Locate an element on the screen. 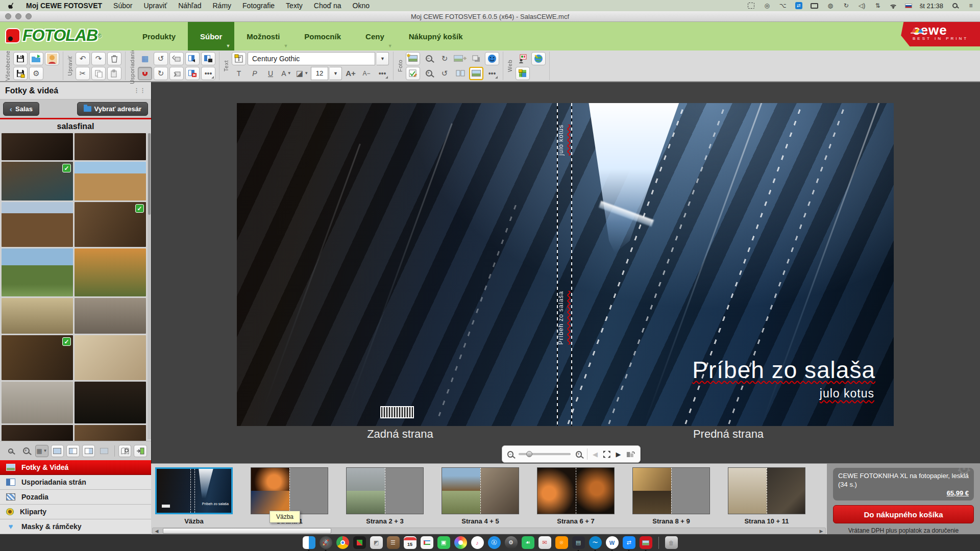  tab-masky-ramceky: ♥Masky & rámčeky is located at coordinates (76, 527).